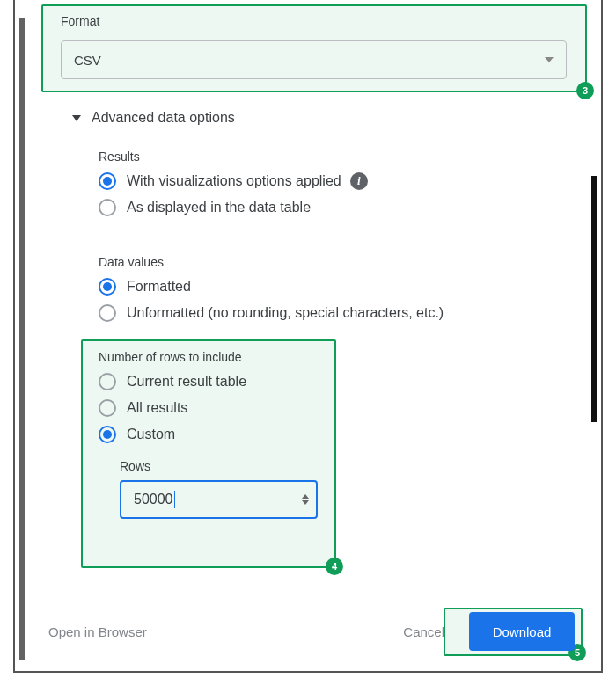 Image resolution: width=616 pixels, height=686 pixels. What do you see at coordinates (585, 91) in the screenshot?
I see `annotation-badge-3: 3` at bounding box center [585, 91].